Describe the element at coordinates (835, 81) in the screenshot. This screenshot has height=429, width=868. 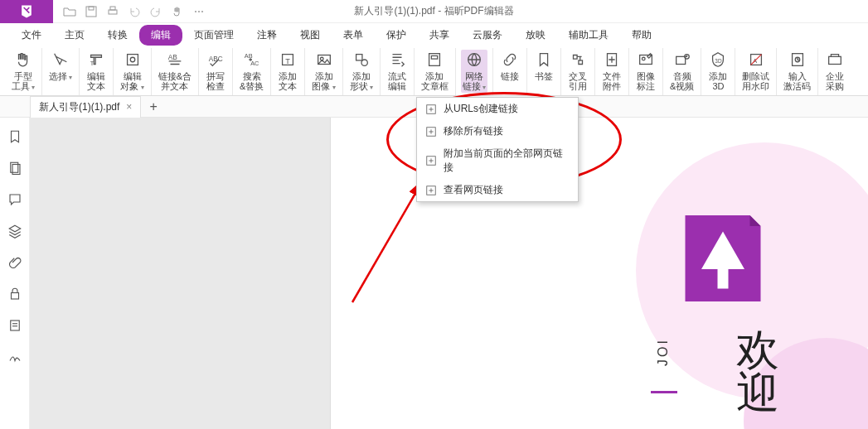
I see `ribbon-label: 企业采购` at that location.